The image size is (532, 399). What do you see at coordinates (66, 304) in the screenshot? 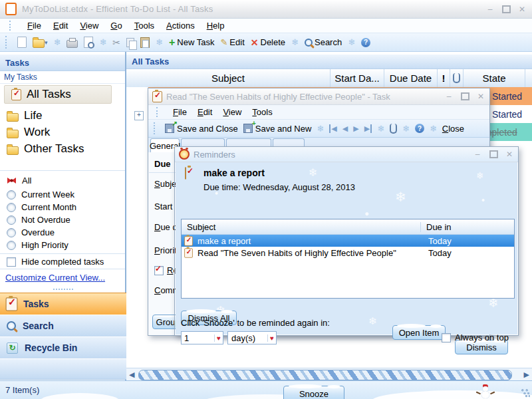
I see `nav-tasks: Tasks` at bounding box center [66, 304].